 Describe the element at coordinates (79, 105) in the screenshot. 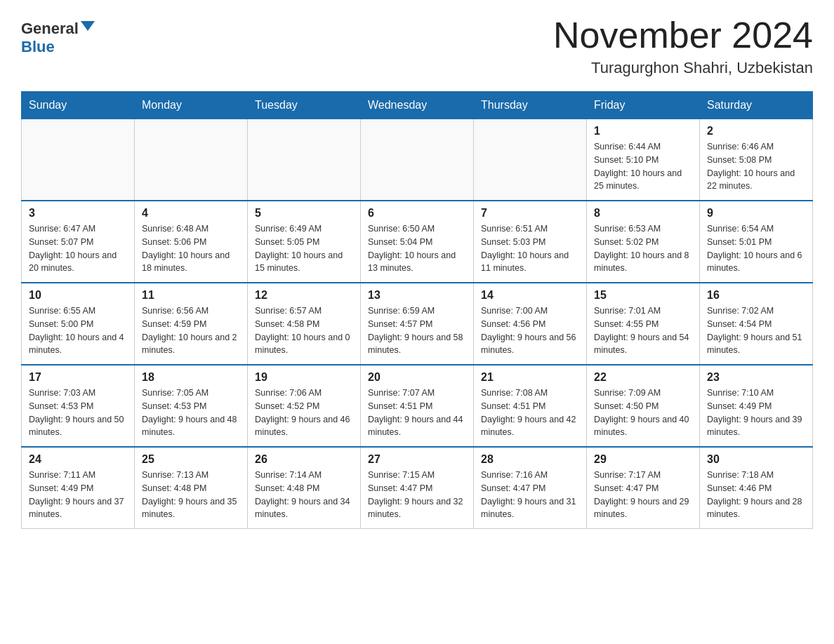

I see `col-sunday: Sunday` at that location.